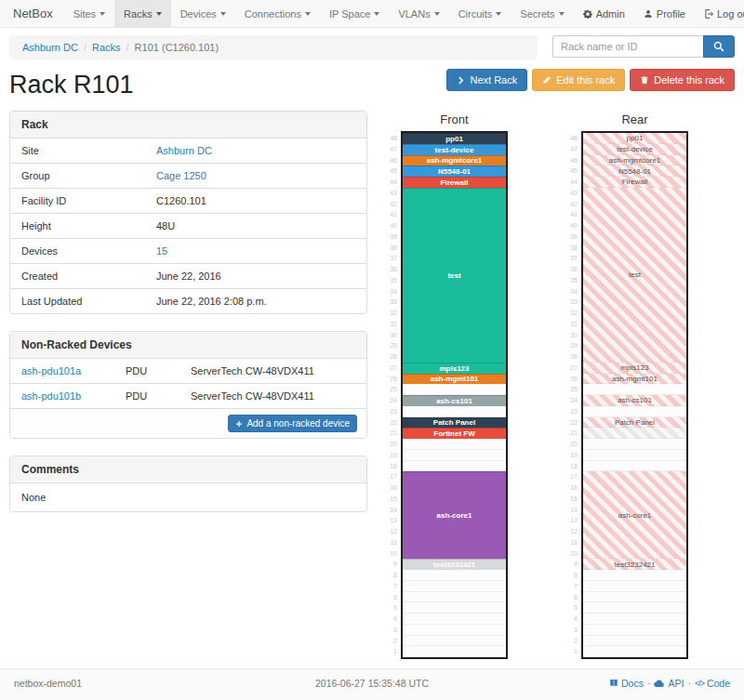 This screenshot has width=744, height=700. What do you see at coordinates (571, 346) in the screenshot?
I see `unit-number: 29` at bounding box center [571, 346].